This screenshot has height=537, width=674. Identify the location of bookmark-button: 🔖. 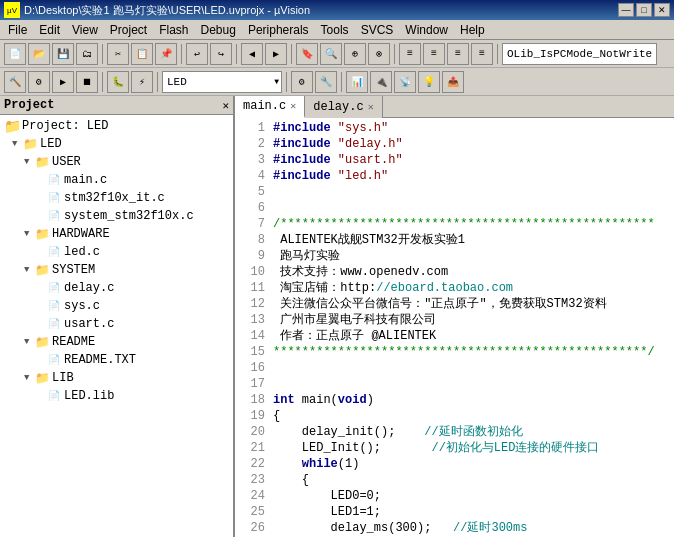
(307, 54).